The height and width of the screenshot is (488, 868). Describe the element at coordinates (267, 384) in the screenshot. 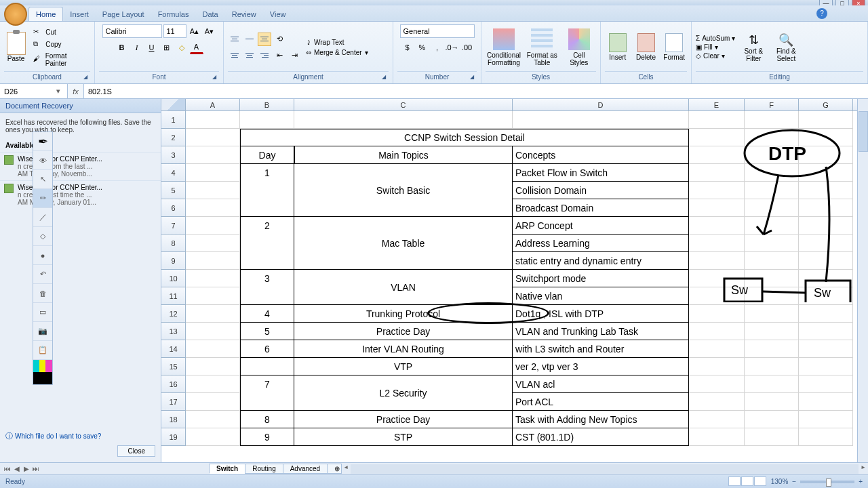

I see `cell: 7` at that location.